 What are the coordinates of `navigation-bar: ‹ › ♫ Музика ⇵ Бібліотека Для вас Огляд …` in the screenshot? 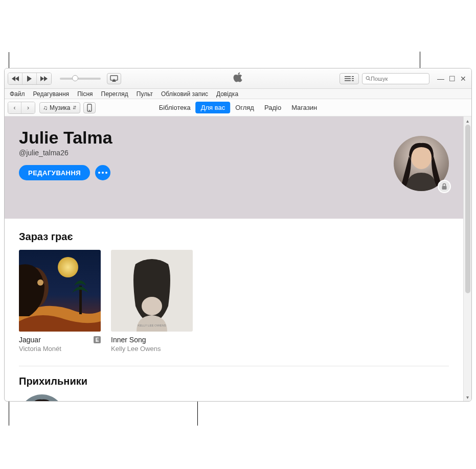 It's located at (238, 108).